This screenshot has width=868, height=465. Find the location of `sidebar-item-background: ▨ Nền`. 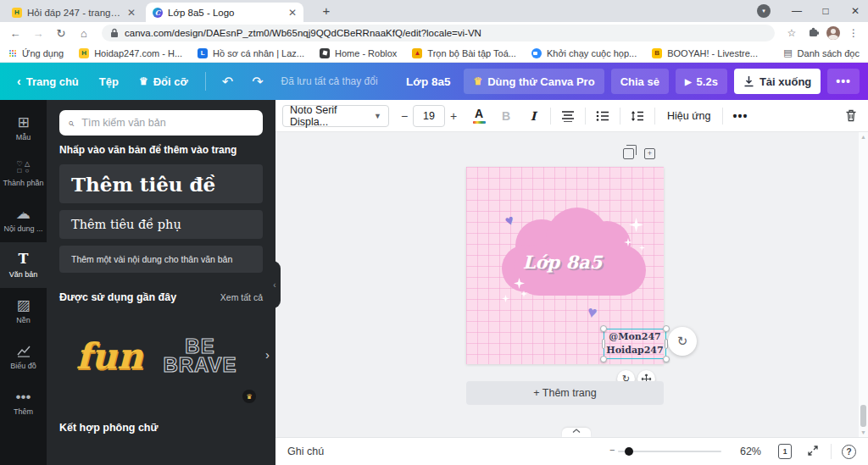

sidebar-item-background: ▨ Nền is located at coordinates (24, 311).